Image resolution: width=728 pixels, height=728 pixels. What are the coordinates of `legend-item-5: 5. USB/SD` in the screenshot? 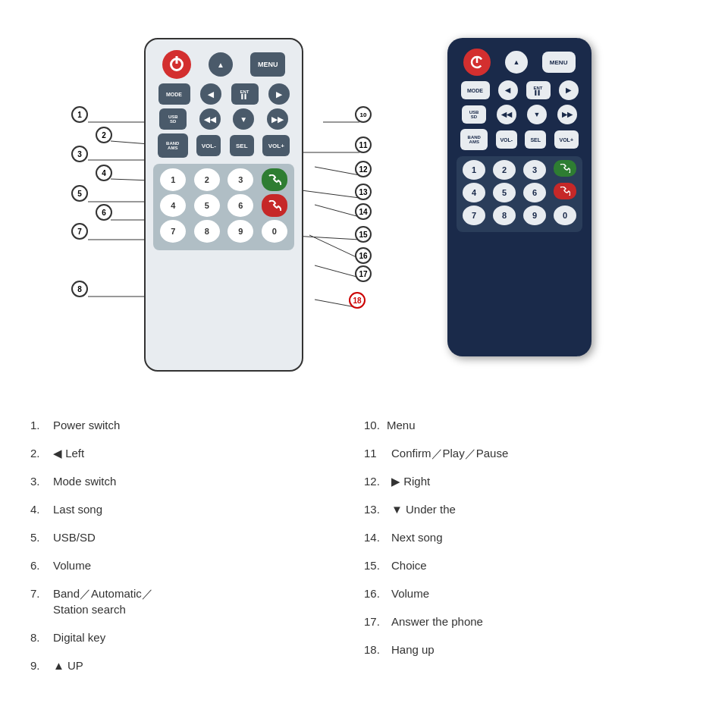 It's located at (197, 537).